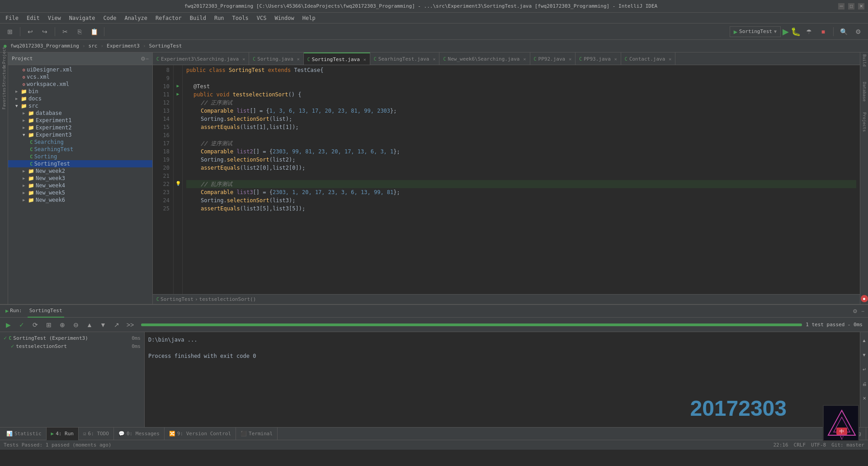  I want to click on right-icon-build: Build, so click(864, 61).